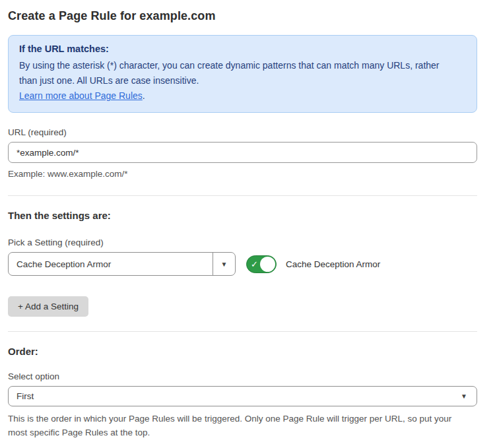 This screenshot has width=495, height=448. Describe the element at coordinates (243, 96) in the screenshot. I see `info-link-line: Learn more about Page Rules.` at that location.